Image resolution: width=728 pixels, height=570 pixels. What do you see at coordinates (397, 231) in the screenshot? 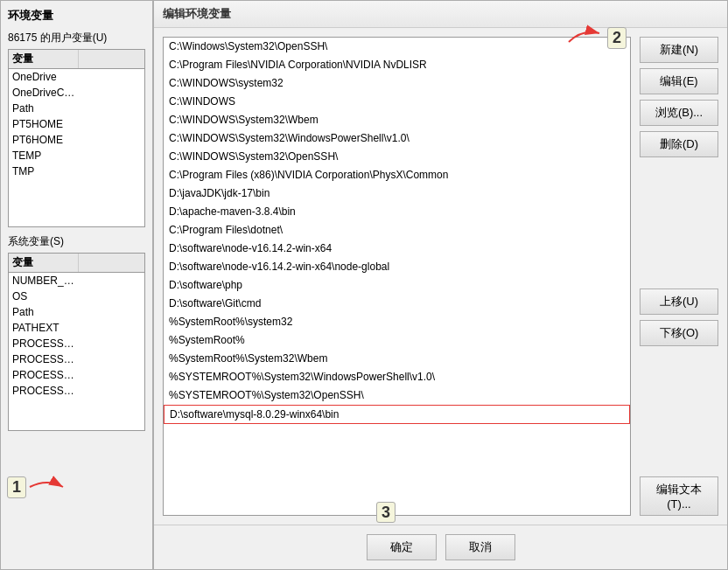
I see `path-list-item: C:\Program Files\dotnet\` at bounding box center [397, 231].